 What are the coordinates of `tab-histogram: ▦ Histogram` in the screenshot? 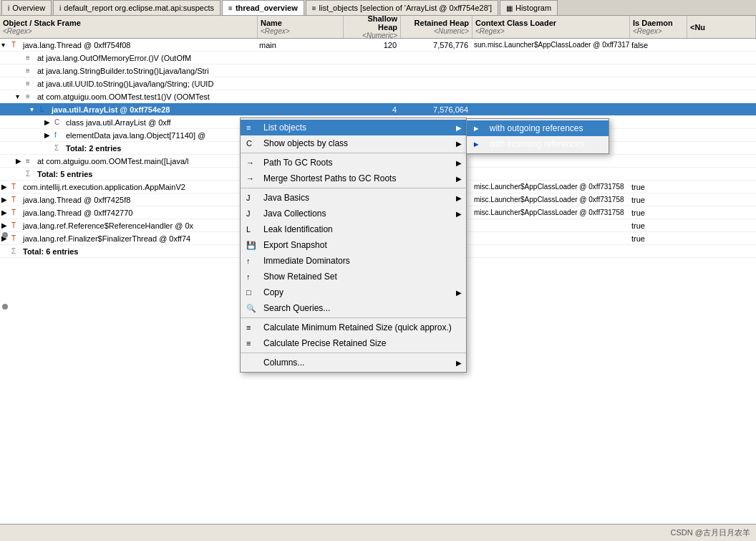 It's located at (528, 7).